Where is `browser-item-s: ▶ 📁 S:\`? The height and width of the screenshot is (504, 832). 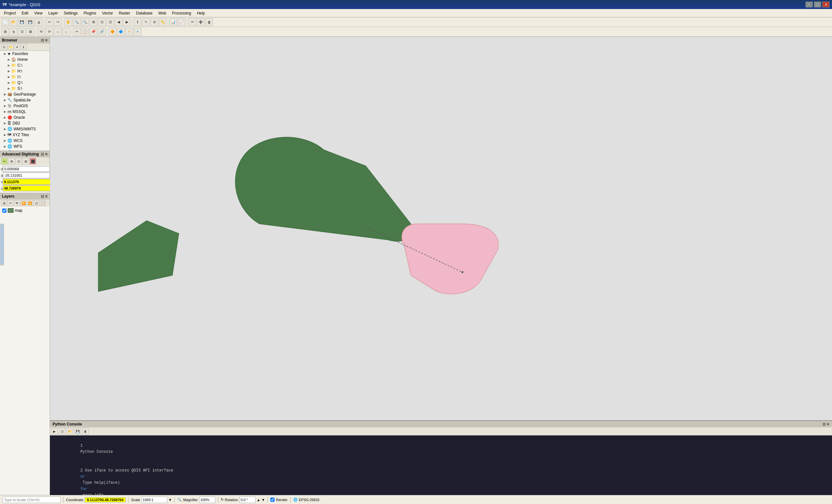 browser-item-s: ▶ 📁 S:\ is located at coordinates (25, 88).